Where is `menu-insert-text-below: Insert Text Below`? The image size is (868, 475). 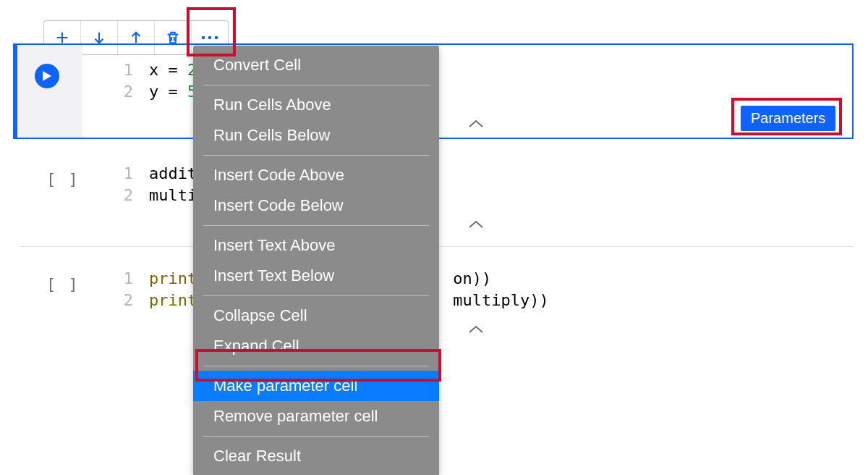
menu-insert-text-below: Insert Text Below is located at coordinates (316, 276).